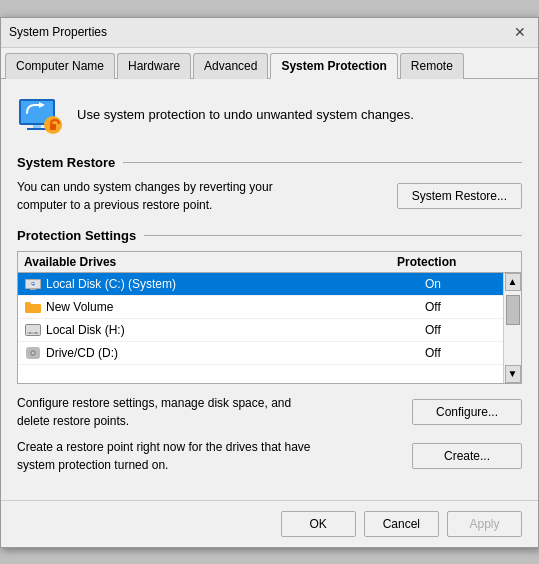 Image resolution: width=539 pixels, height=564 pixels. What do you see at coordinates (270, 115) in the screenshot?
I see `header-section: Use system protection to undo unwanted s…` at bounding box center [270, 115].